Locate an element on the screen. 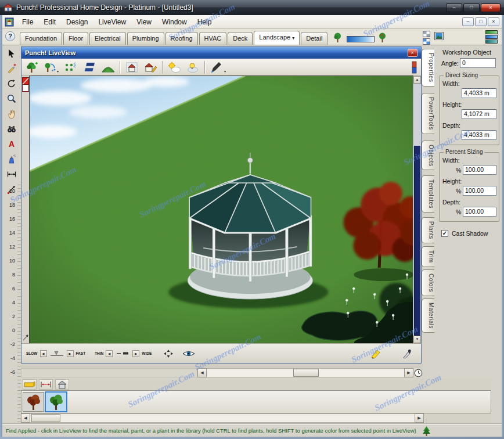 The height and width of the screenshot is (439, 504). mdi-minimize-button: – is located at coordinates (468, 22).